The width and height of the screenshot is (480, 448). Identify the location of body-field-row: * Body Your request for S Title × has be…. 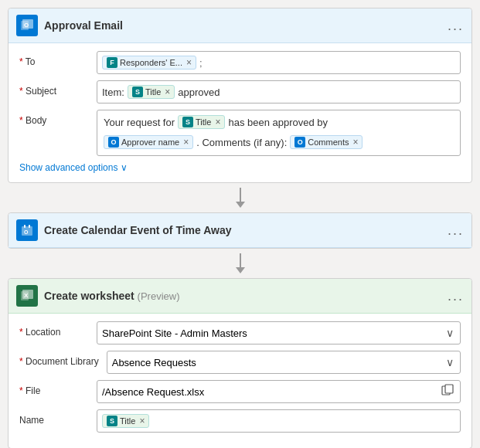
(240, 133).